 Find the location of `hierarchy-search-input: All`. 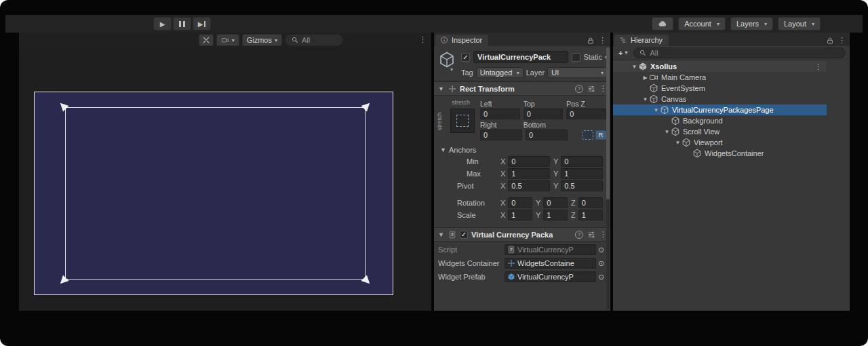

hierarchy-search-input: All is located at coordinates (739, 53).